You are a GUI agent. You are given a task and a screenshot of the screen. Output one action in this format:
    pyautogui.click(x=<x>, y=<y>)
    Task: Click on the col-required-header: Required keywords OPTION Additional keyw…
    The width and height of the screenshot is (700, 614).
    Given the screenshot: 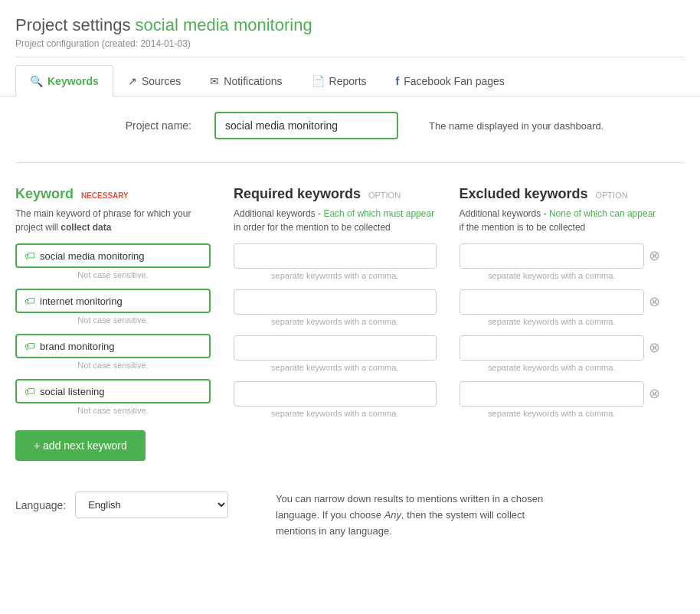 What is the action you would take?
    pyautogui.click(x=335, y=210)
    